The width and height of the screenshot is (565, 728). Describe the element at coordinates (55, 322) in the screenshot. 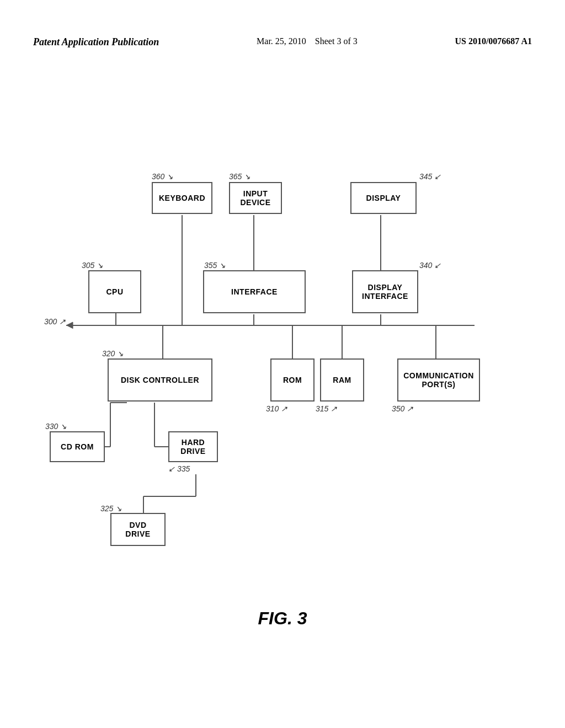

I see `ref-300: 300 ↗` at that location.